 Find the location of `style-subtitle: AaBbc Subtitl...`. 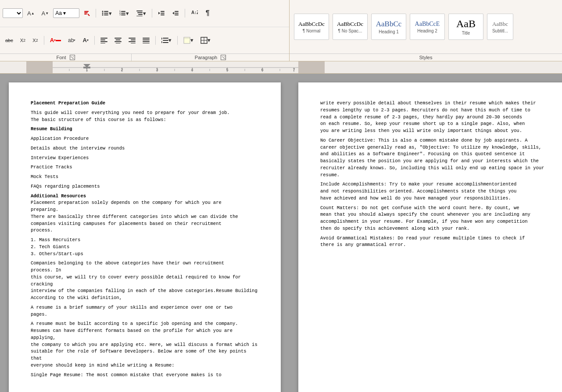

style-subtitle: AaBbc Subtitl... is located at coordinates (500, 27).